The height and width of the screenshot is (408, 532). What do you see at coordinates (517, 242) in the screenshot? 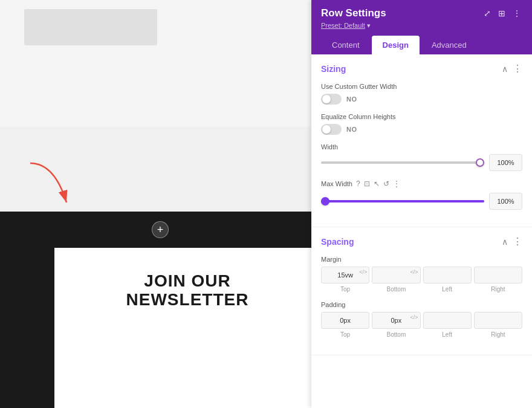
I see `spacing-more-icon: ⋮` at bounding box center [517, 242].